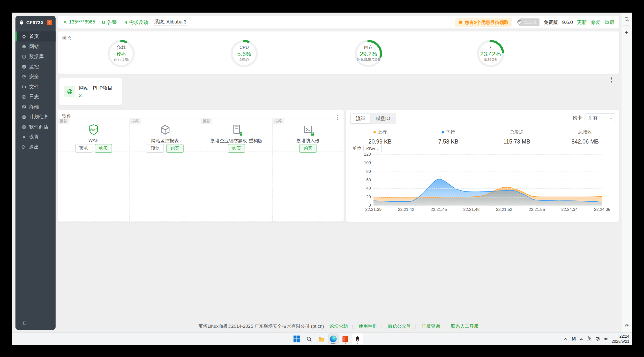  What do you see at coordinates (94, 135) in the screenshot?
I see `software-item-waf: 推荐 WAF 预览 购买` at bounding box center [94, 135].